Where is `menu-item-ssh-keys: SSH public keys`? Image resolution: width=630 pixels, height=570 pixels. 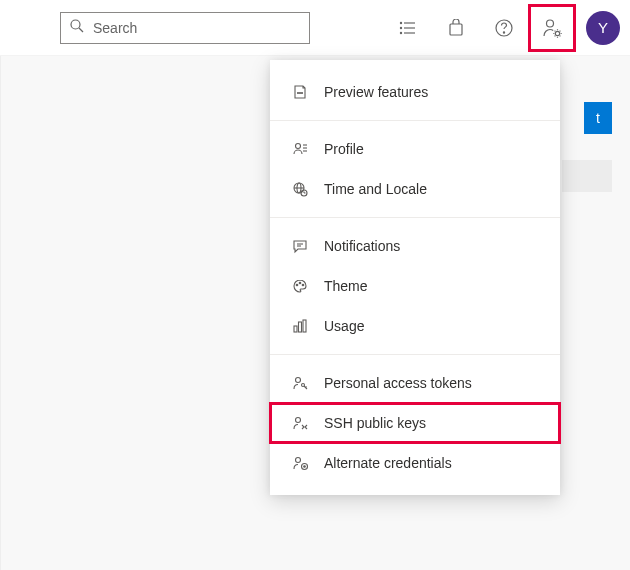
menu-item-ssh-keys: SSH public keys is located at coordinates (415, 423).